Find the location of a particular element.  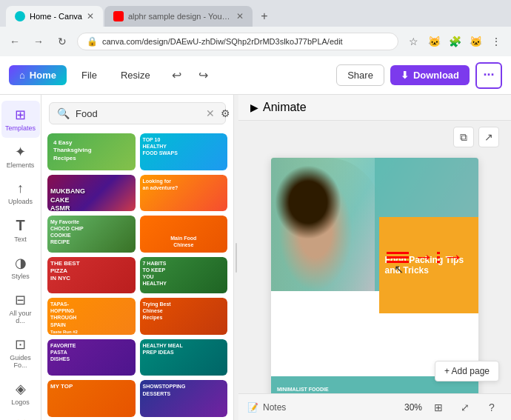

uploads-icon: ↑ is located at coordinates (21, 188).